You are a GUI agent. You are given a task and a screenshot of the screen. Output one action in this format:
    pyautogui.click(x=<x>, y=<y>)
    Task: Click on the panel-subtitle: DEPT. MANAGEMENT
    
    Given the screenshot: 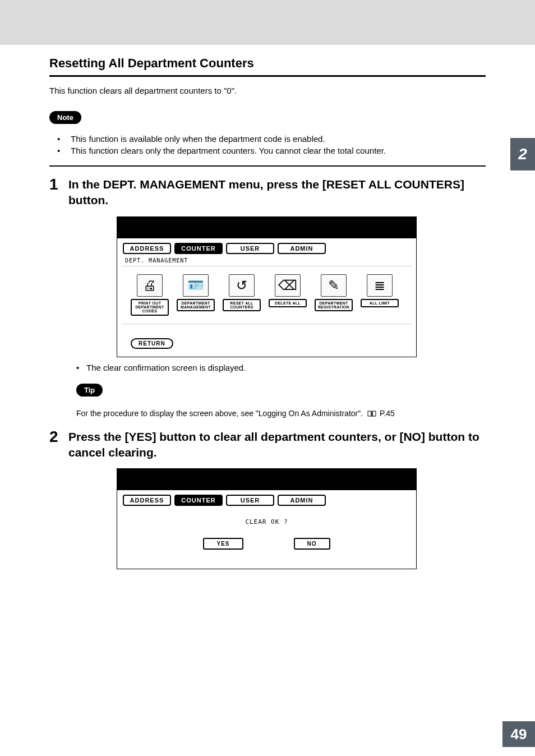 What is the action you would take?
    pyautogui.click(x=267, y=260)
    